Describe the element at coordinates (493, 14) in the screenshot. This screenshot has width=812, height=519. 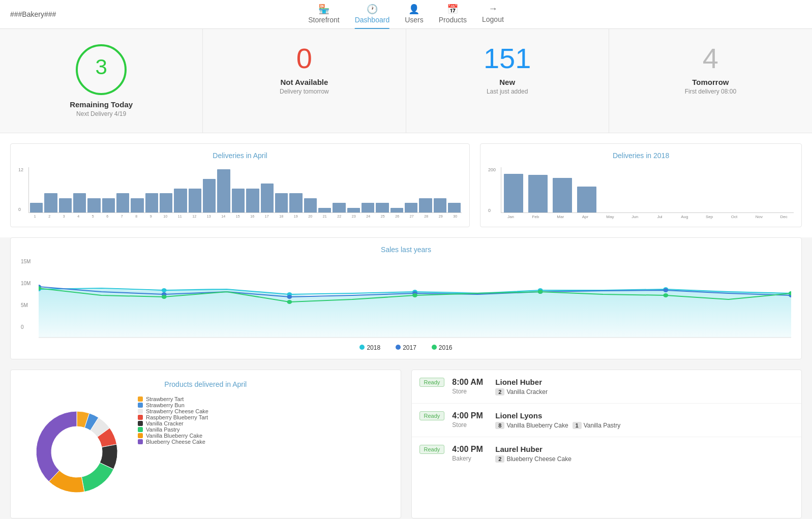
I see `nav-logout: → Logout` at that location.